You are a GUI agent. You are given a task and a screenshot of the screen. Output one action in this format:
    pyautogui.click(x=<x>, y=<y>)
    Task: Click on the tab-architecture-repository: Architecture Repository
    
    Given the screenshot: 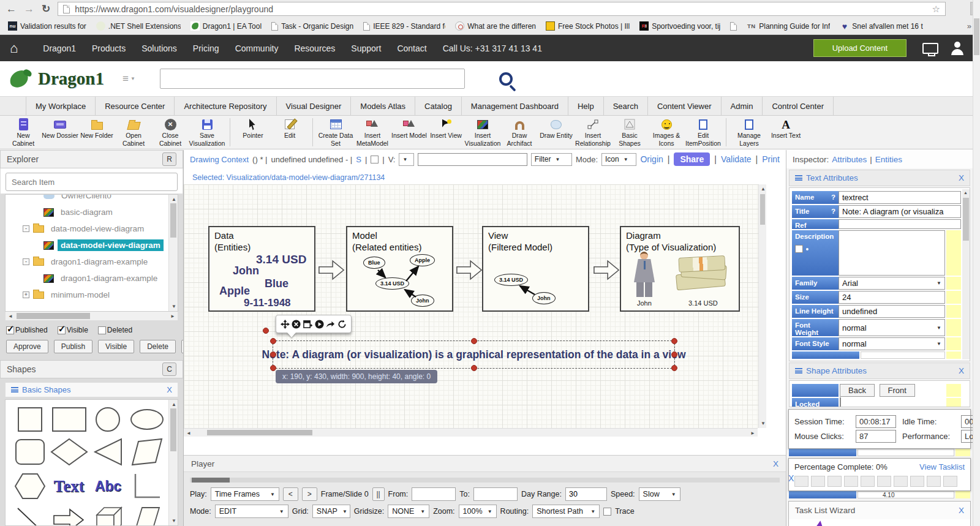 What is the action you would take?
    pyautogui.click(x=225, y=106)
    